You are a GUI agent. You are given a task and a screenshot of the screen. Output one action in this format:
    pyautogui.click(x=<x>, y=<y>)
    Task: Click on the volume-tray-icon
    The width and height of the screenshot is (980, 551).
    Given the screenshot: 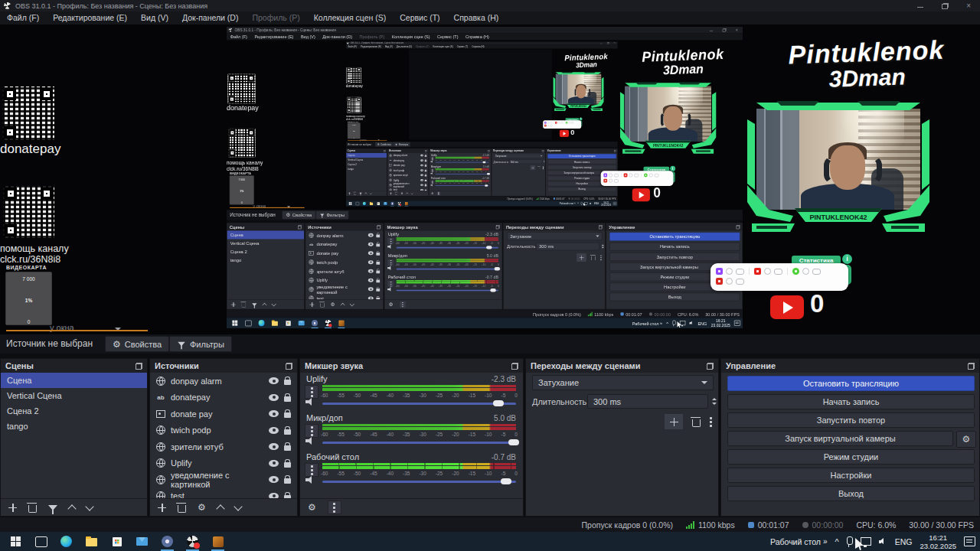 What is the action you would take?
    pyautogui.click(x=884, y=542)
    